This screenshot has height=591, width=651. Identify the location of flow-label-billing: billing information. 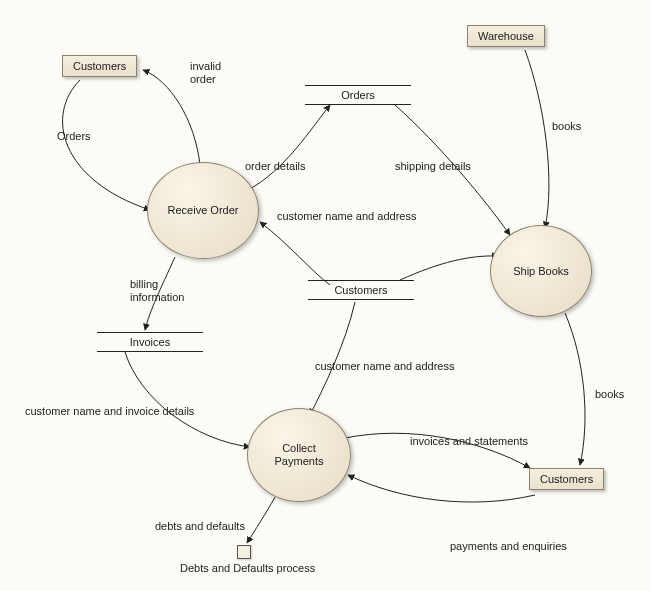
(157, 290).